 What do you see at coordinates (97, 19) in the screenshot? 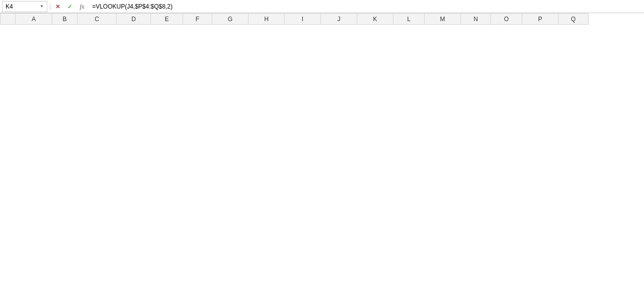
I see `column-header: C` at bounding box center [97, 19].